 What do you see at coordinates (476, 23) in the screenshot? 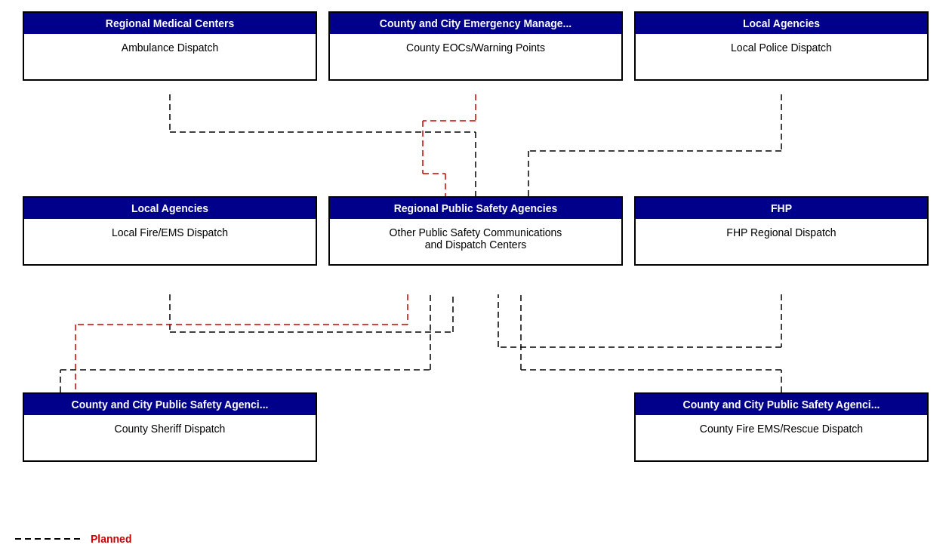
I see `county-city-emergency-header: County and City Emergency Manage...` at bounding box center [476, 23].